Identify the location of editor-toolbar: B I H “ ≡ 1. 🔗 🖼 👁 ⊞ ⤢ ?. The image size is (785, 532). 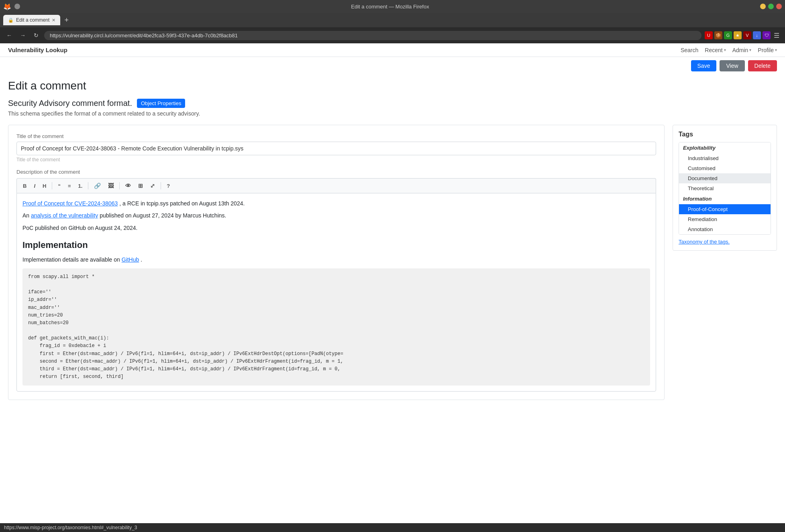
(336, 185).